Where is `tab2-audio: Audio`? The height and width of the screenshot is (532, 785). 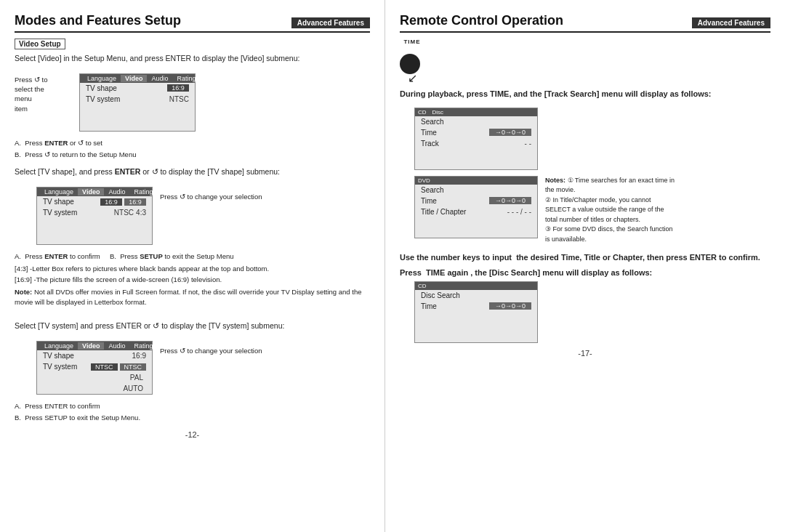 tab2-audio: Audio is located at coordinates (116, 192).